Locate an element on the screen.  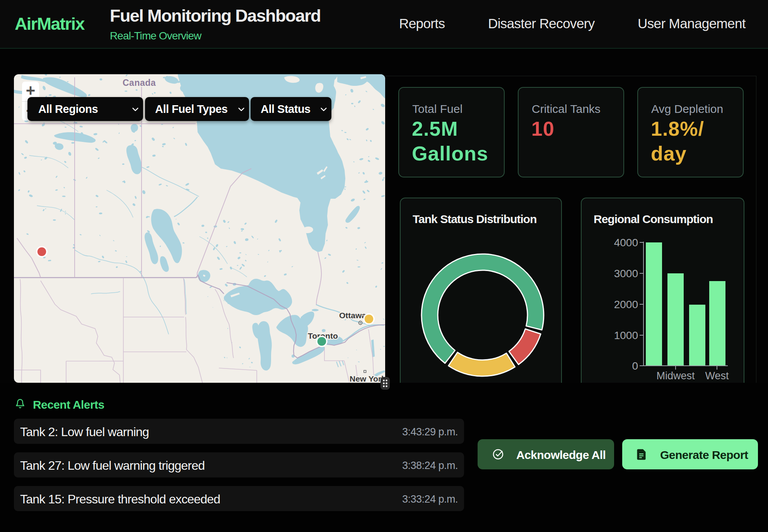
svg-text: Ottawa is located at coordinates (353, 315).